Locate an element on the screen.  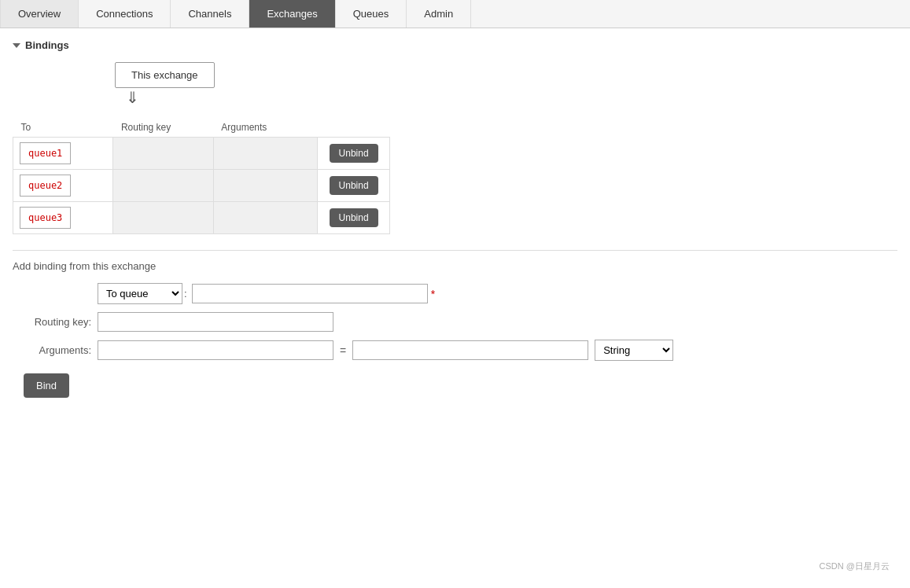
queue-name-3: queue3 is located at coordinates (46, 218).